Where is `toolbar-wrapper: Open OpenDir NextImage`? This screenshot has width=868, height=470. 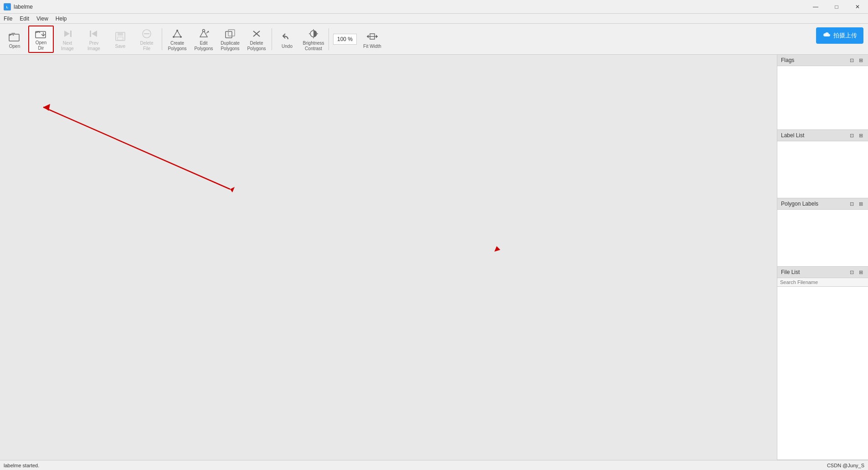 toolbar-wrapper: Open OpenDir NextImage is located at coordinates (434, 39).